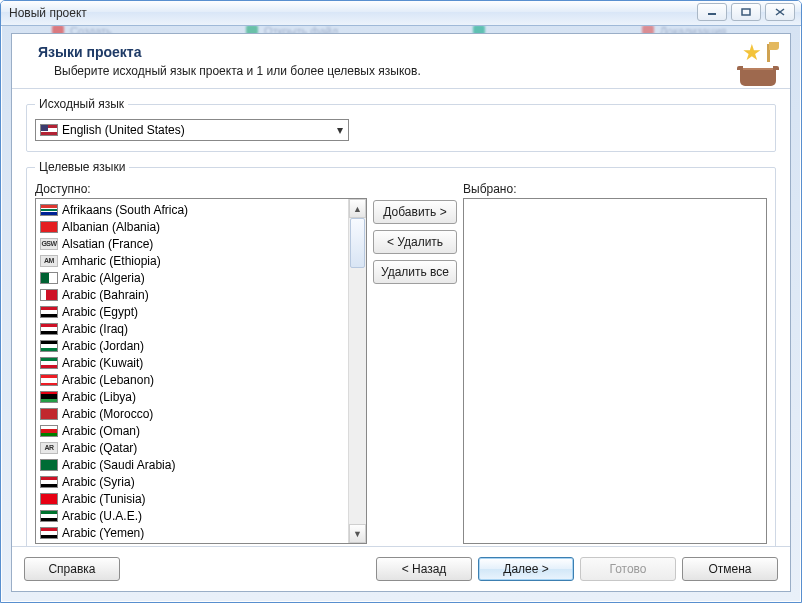 The width and height of the screenshot is (802, 603). What do you see at coordinates (192, 532) in the screenshot?
I see `list-item: Arabic (Yemen)` at bounding box center [192, 532].